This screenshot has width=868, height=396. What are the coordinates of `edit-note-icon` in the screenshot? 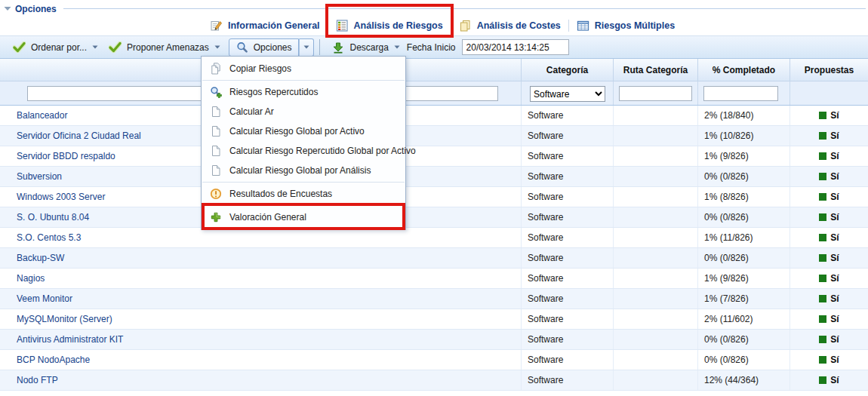 It's located at (216, 26).